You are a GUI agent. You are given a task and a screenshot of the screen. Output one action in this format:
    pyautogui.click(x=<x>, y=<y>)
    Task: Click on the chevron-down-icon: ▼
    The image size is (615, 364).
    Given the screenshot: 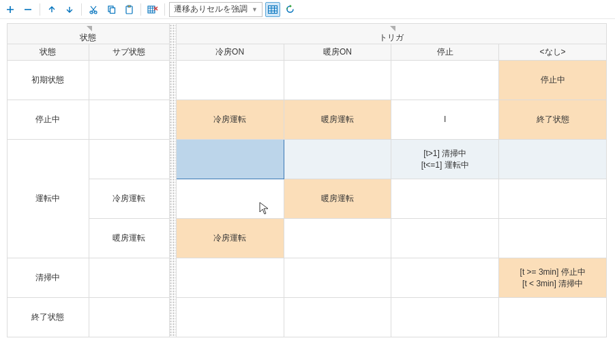 What is the action you would take?
    pyautogui.click(x=255, y=10)
    